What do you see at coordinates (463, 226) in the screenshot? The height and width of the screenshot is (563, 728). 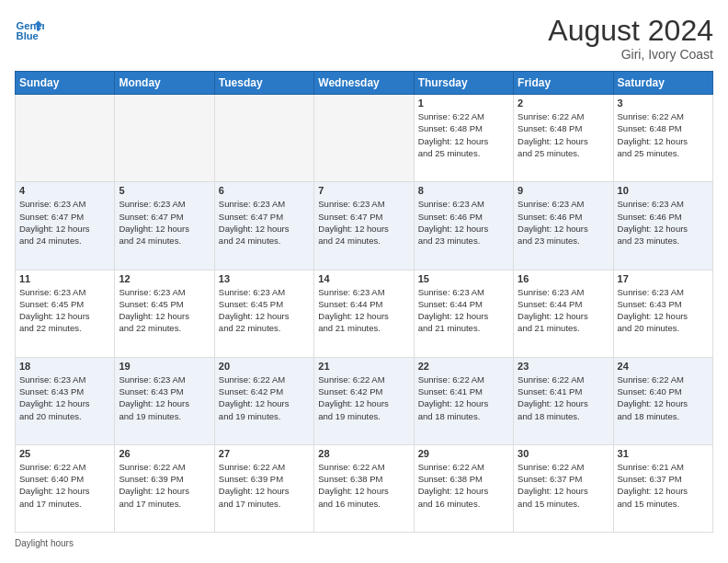 I see `calendar-cell: 8Sunrise: 6:23 AM Sunset: 6:46 PM Daylig…` at bounding box center [463, 226].